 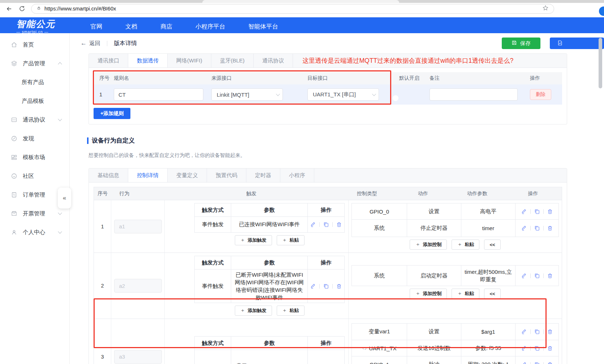 I want to click on sidebar-item-template-market: 模板市场, so click(x=35, y=157).